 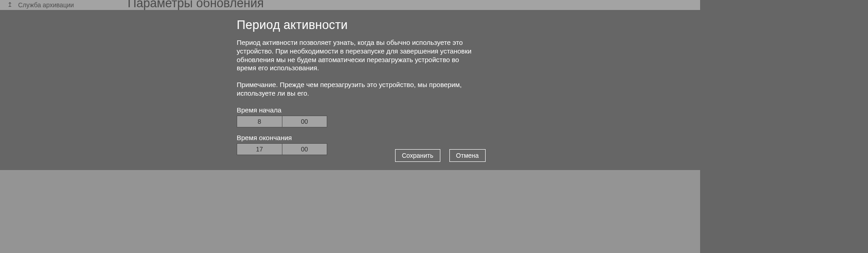 What do you see at coordinates (10, 5) in the screenshot?
I see `upload-icon: ↥` at bounding box center [10, 5].